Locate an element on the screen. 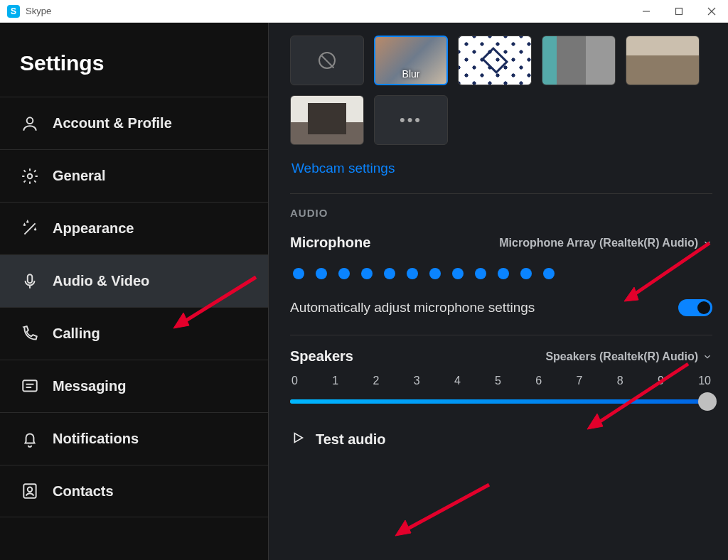 Image resolution: width=728 pixels, height=560 pixels. speakers-label: Speakers is located at coordinates (321, 357).